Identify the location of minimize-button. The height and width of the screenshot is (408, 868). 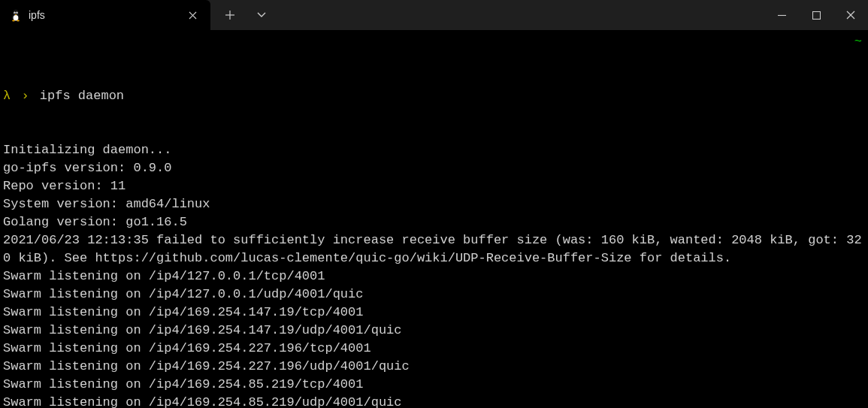
(782, 15).